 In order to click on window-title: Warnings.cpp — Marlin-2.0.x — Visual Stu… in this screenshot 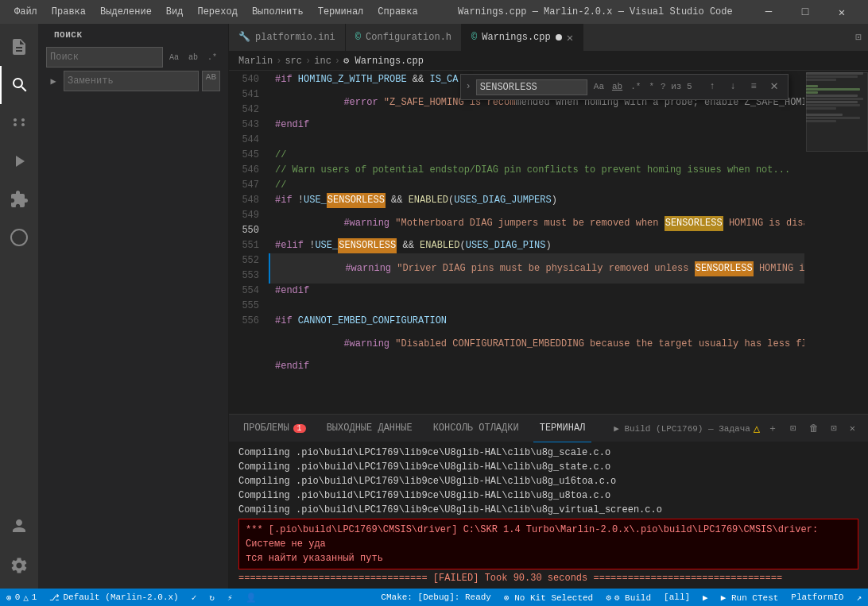, I will do `click(595, 12)`.